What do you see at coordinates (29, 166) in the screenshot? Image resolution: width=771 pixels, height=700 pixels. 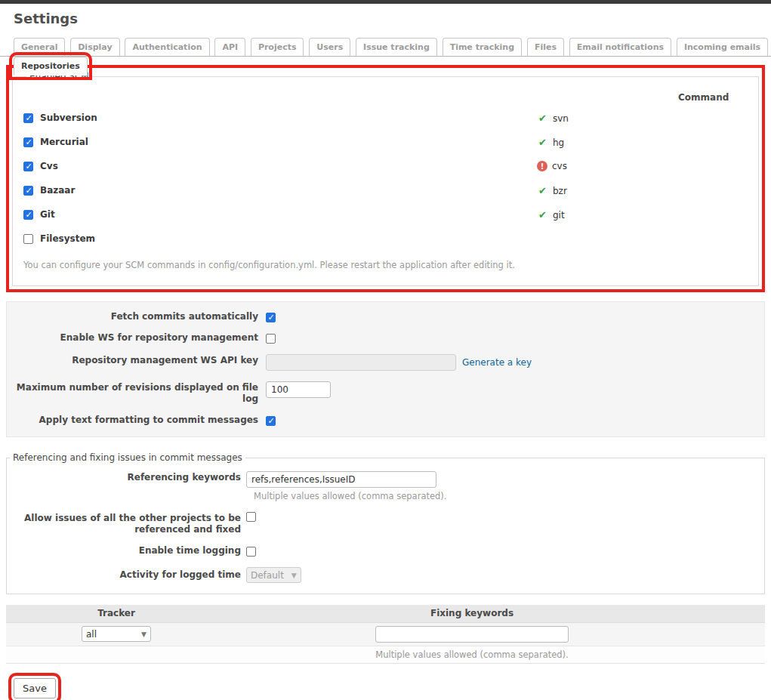 I see `cvs-checkbox` at bounding box center [29, 166].